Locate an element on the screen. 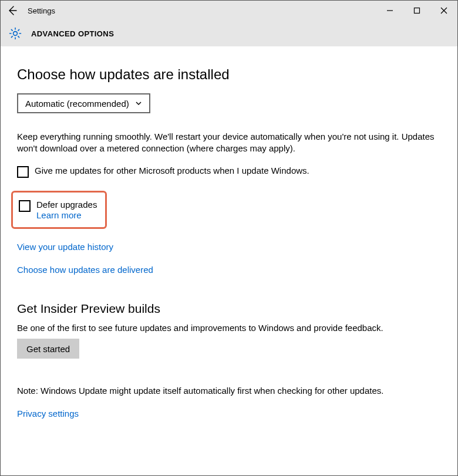  close-button is located at coordinates (444, 11).